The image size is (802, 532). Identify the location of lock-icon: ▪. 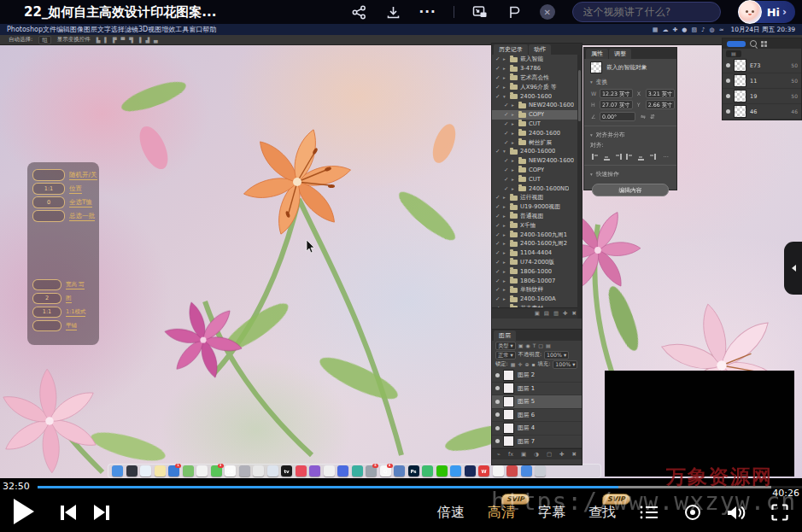
(533, 364).